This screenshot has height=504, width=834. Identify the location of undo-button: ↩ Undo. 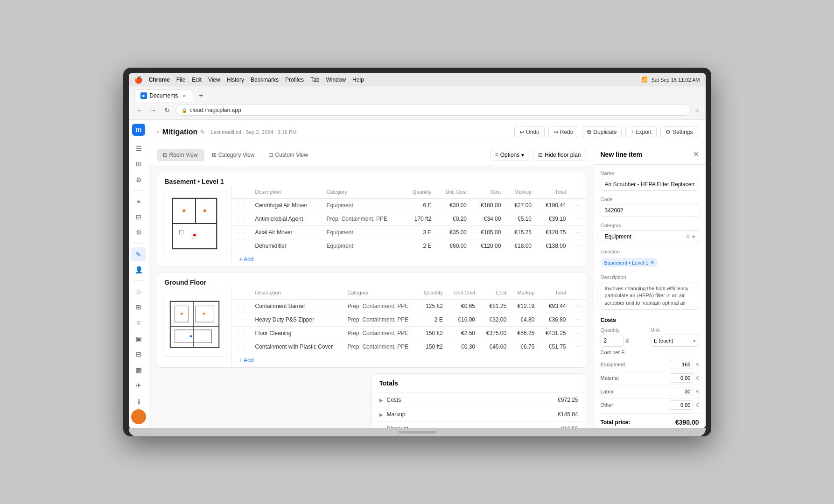
(529, 132).